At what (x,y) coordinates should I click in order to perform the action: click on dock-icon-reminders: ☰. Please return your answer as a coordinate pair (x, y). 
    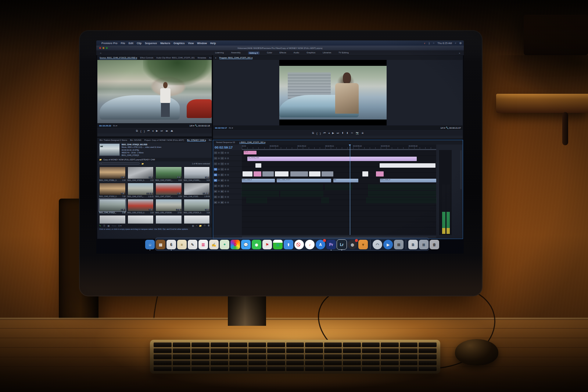
    Looking at the image, I should click on (203, 245).